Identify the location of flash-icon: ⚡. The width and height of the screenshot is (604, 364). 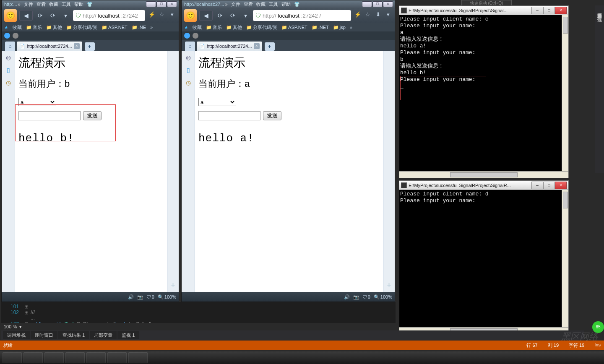
(152, 16).